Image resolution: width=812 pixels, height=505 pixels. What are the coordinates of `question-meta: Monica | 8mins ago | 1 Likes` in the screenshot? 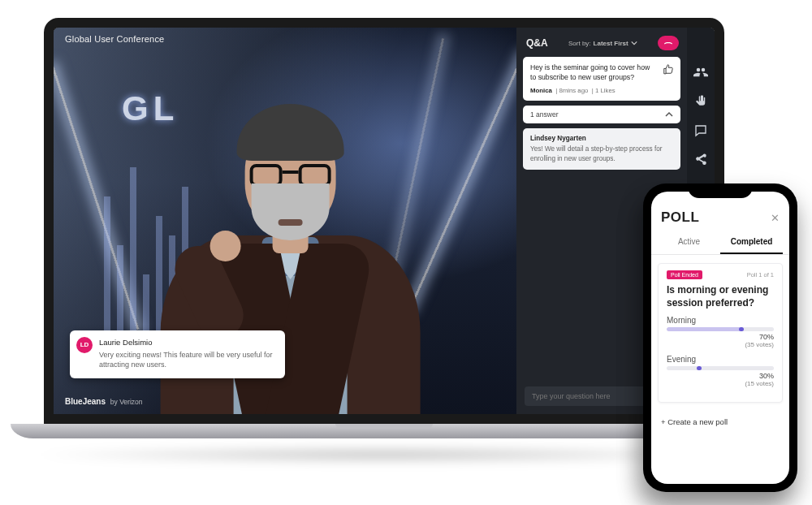 It's located at (602, 91).